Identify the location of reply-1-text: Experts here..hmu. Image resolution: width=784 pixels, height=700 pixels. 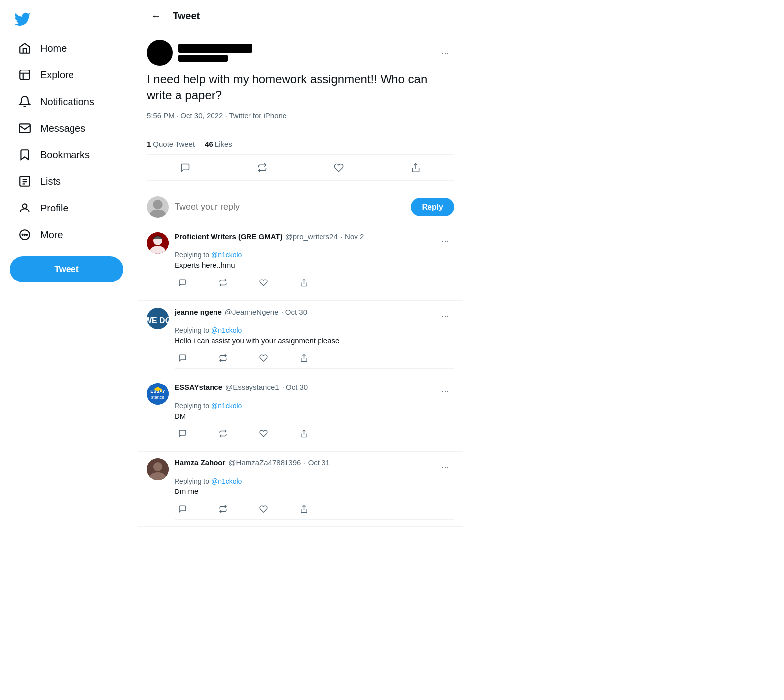
(315, 265).